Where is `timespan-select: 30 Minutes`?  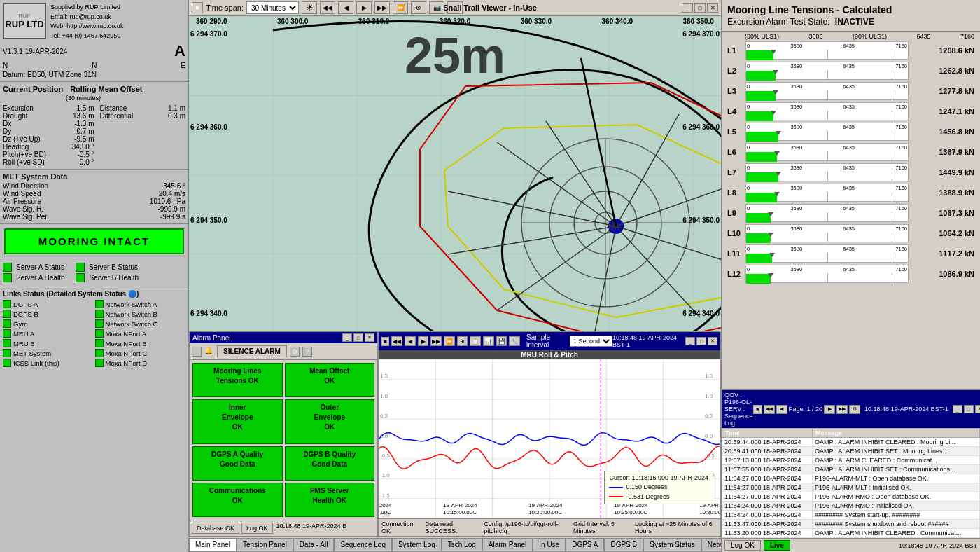
timespan-select: 30 Minutes is located at coordinates (273, 8).